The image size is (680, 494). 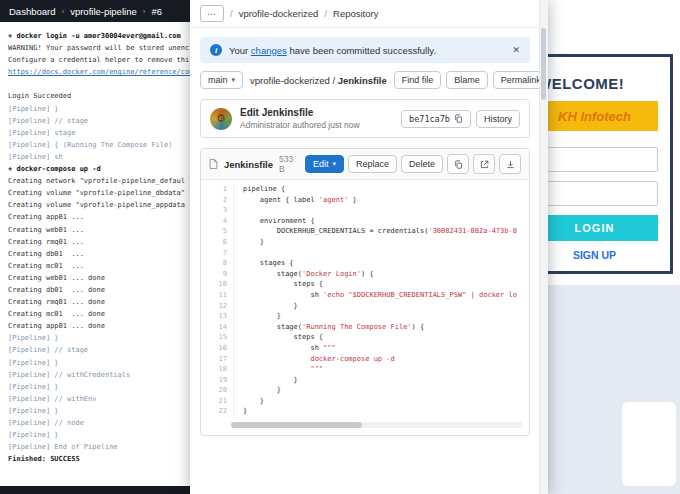 What do you see at coordinates (436, 119) in the screenshot?
I see `commit-sha-button: be71ca7b` at bounding box center [436, 119].